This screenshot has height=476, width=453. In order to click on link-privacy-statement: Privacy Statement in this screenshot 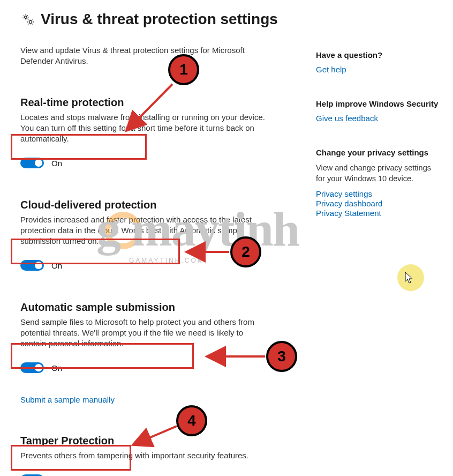, I will do `click(349, 213)`.